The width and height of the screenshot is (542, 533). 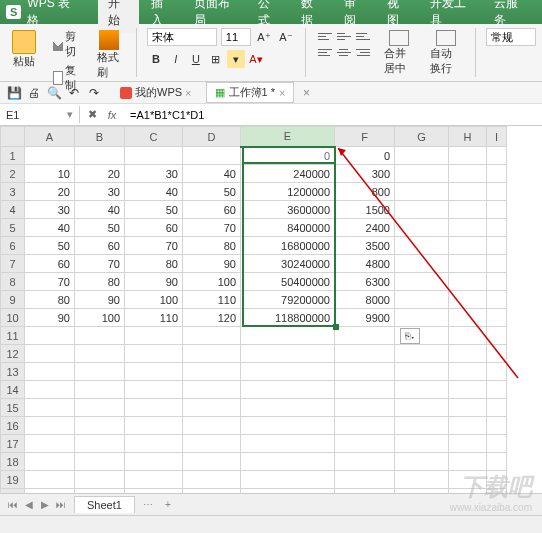 I want to click on cell-C19, so click(x=154, y=480).